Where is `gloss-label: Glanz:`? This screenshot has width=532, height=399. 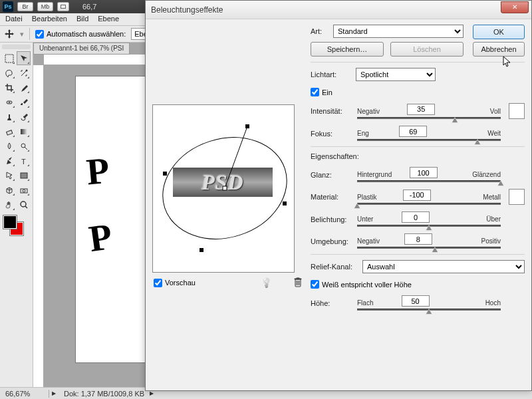 gloss-label: Glanz: is located at coordinates (331, 175).